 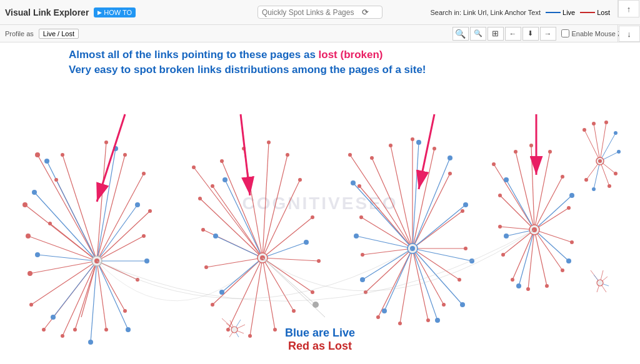 What do you see at coordinates (553, 12) in the screenshot?
I see `live-line` at bounding box center [553, 12].